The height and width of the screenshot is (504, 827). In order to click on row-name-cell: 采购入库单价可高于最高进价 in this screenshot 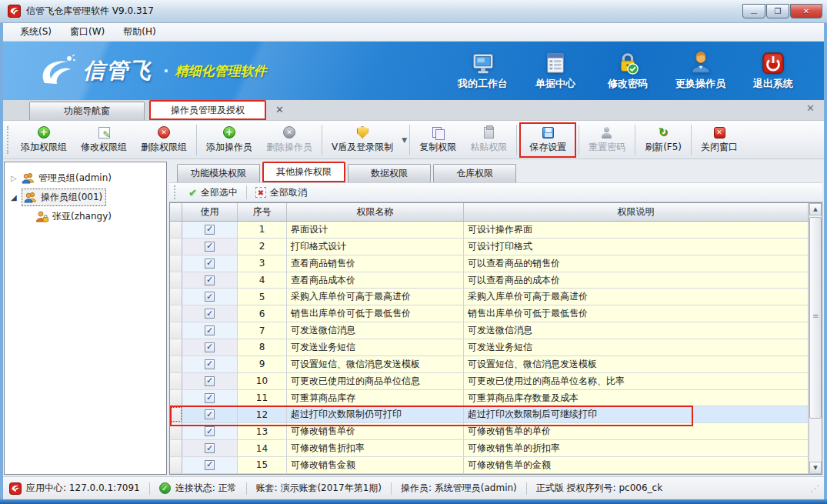, I will do `click(375, 297)`.